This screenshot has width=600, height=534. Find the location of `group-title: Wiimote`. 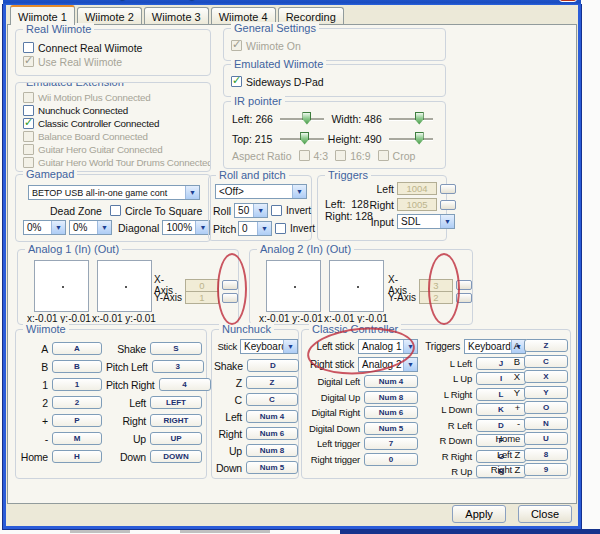

group-title: Wiimote is located at coordinates (46, 329).